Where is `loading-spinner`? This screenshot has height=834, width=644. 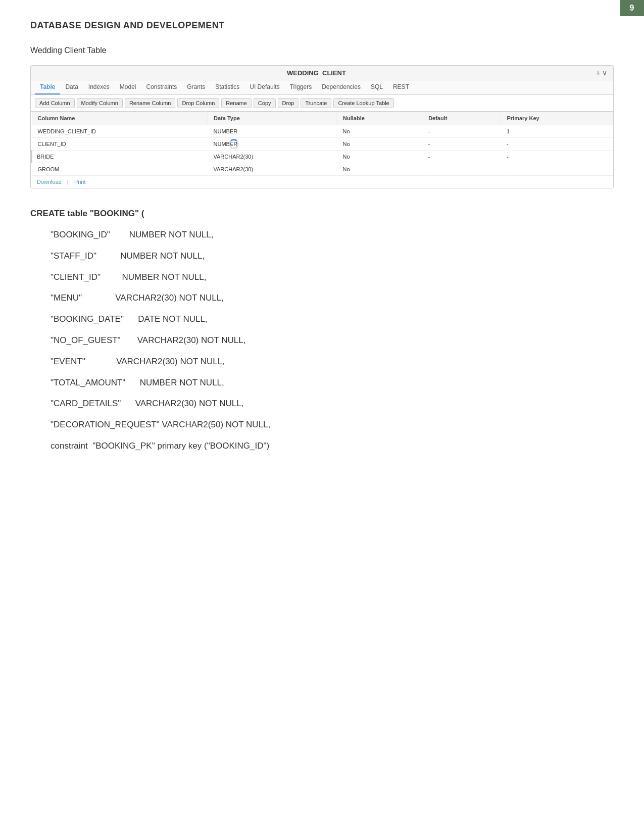 loading-spinner is located at coordinates (234, 144).